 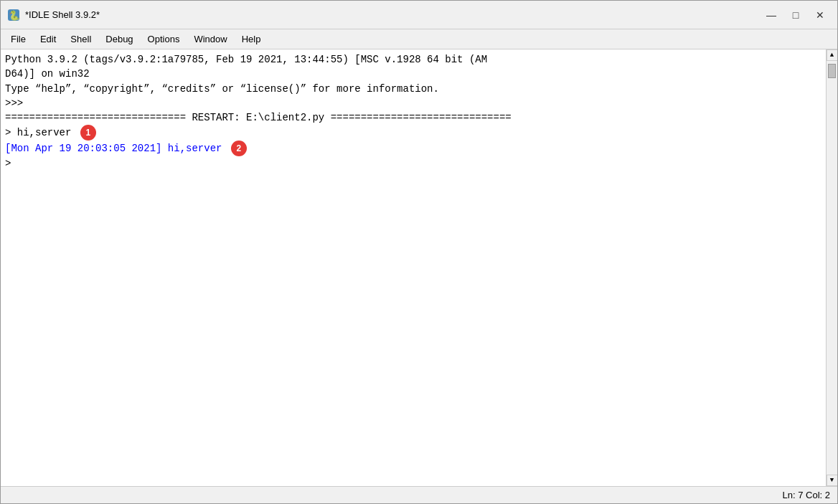 I want to click on output-line: [Mon Apr 19 20:03:05 2021] hi,server 2, so click(x=413, y=148).